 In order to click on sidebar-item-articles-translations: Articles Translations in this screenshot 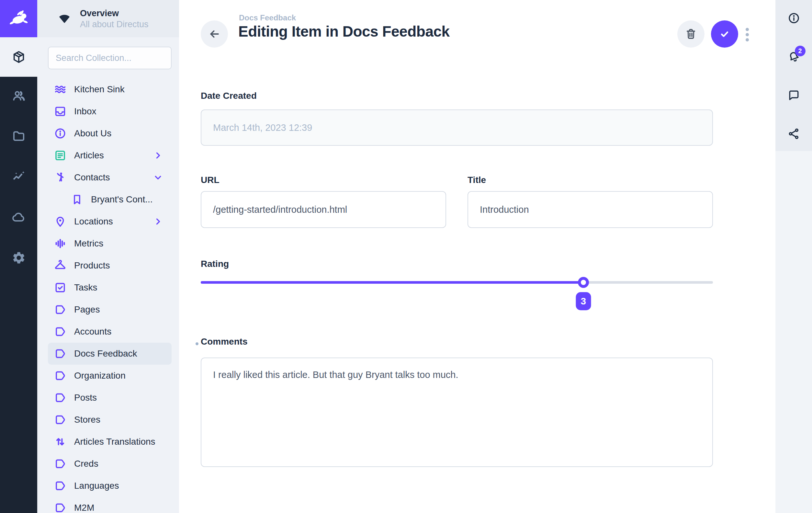, I will do `click(108, 442)`.